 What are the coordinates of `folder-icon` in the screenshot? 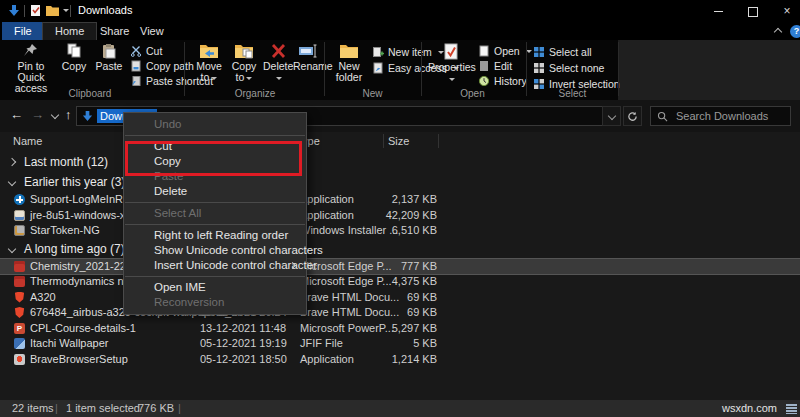 It's located at (52, 10).